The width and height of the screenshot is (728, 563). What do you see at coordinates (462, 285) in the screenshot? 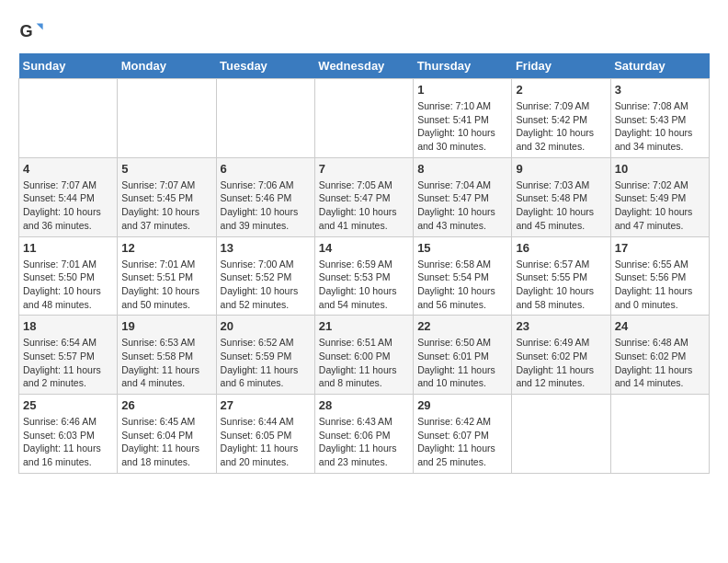
I see `day-info: Sunrise: 6:58 AM Sunset: 5:54 PM Dayligh…` at bounding box center [462, 285].